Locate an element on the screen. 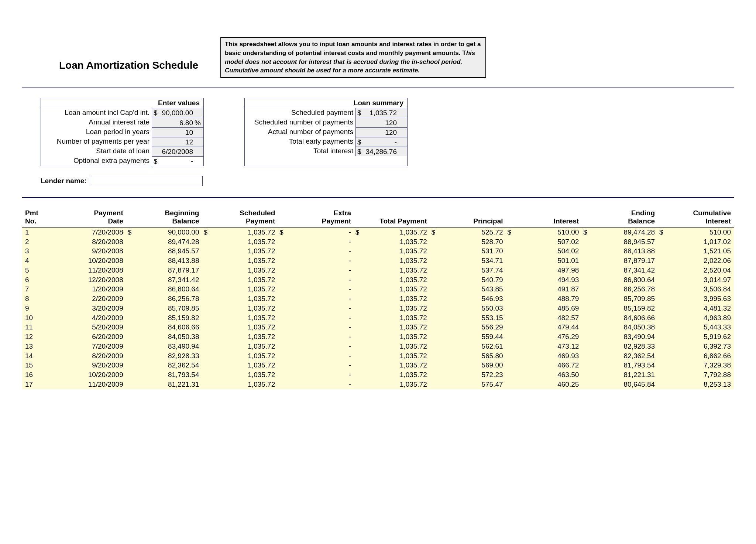  cell-date: 9/20/2008 is located at coordinates (91, 251).